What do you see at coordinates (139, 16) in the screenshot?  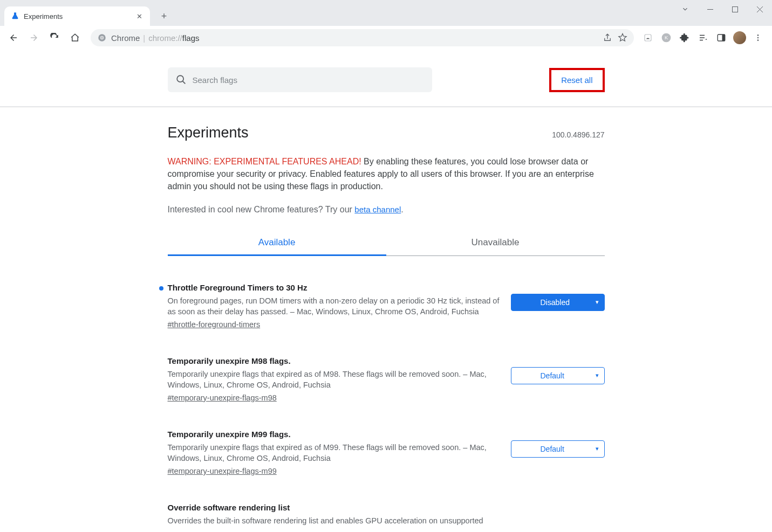 I see `close-icon: ✕` at bounding box center [139, 16].